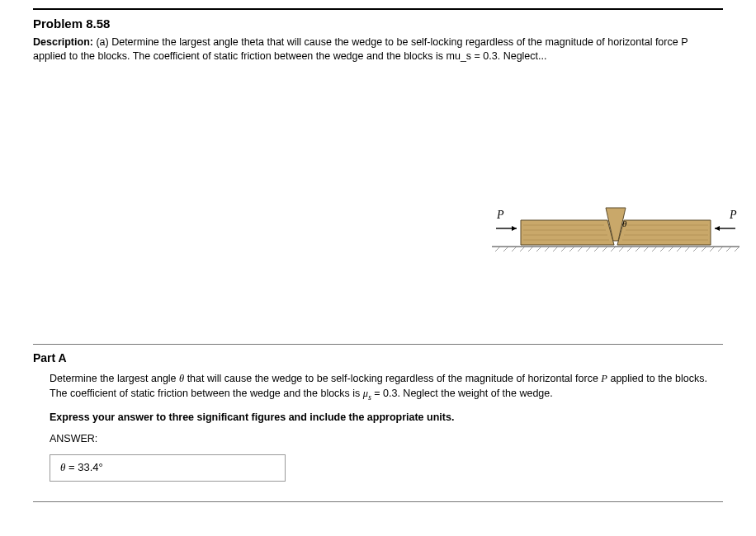 Image resolution: width=756 pixels, height=536 pixels. What do you see at coordinates (378, 49) in the screenshot?
I see `problem-description: Description: (a) Determine the largest a…` at bounding box center [378, 49].